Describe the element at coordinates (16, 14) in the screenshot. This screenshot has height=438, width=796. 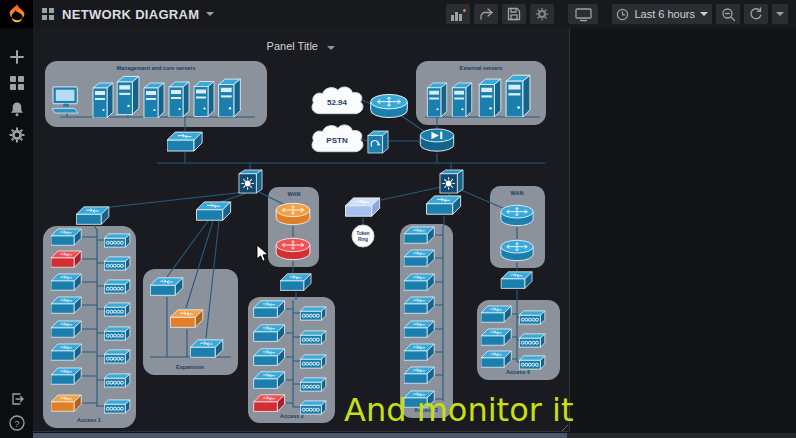
I see `grafana-logo` at that location.